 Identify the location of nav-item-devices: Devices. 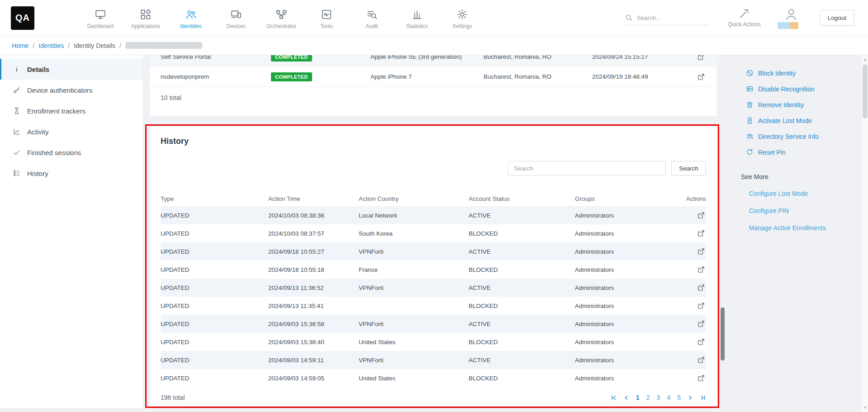
(236, 18).